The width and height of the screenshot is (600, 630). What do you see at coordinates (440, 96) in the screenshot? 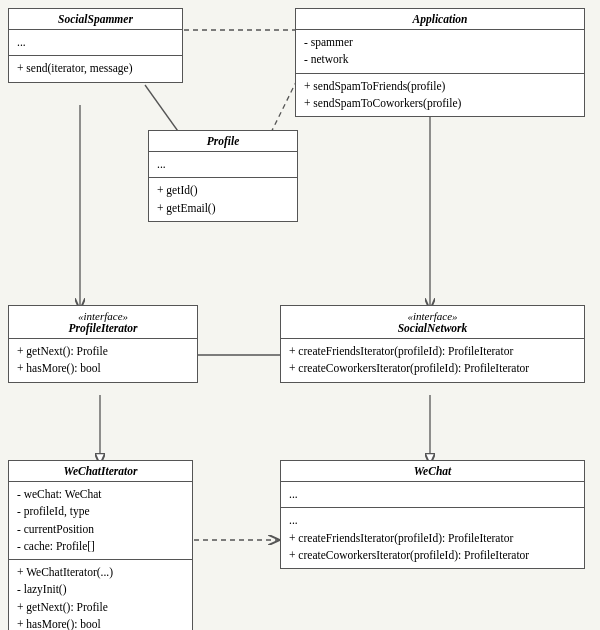
I see `application-section2: + sendSpamToFriends(profile) + sendSpamT…` at bounding box center [440, 96].